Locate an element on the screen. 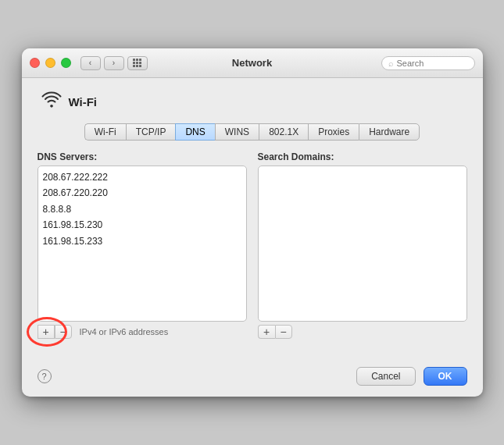  dns-servers-label: DNS Servers: is located at coordinates (142, 157).